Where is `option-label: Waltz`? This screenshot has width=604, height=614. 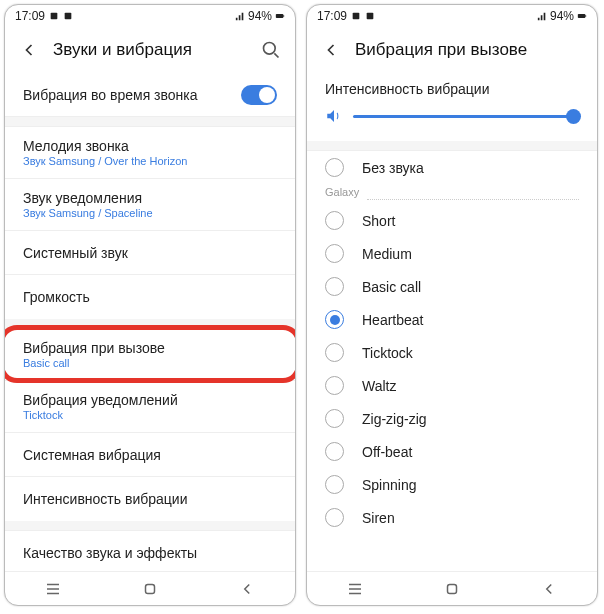 option-label: Waltz is located at coordinates (379, 386).